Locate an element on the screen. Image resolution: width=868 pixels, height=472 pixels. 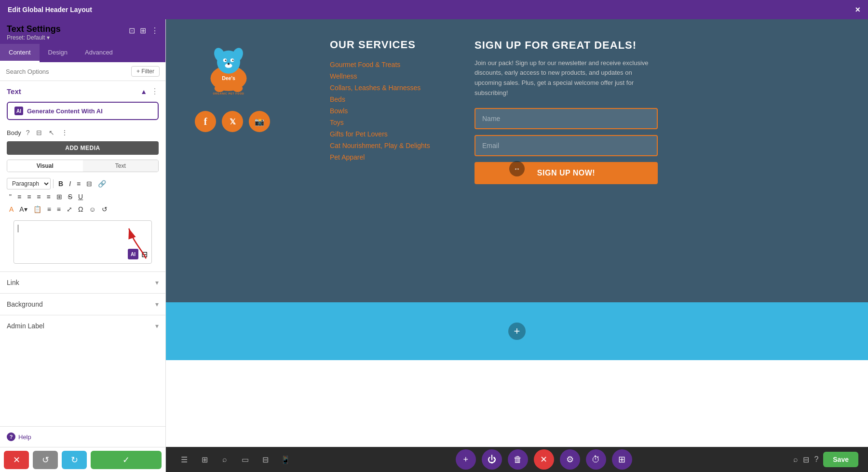
editor-format-button: ⊟ is located at coordinates (145, 254).